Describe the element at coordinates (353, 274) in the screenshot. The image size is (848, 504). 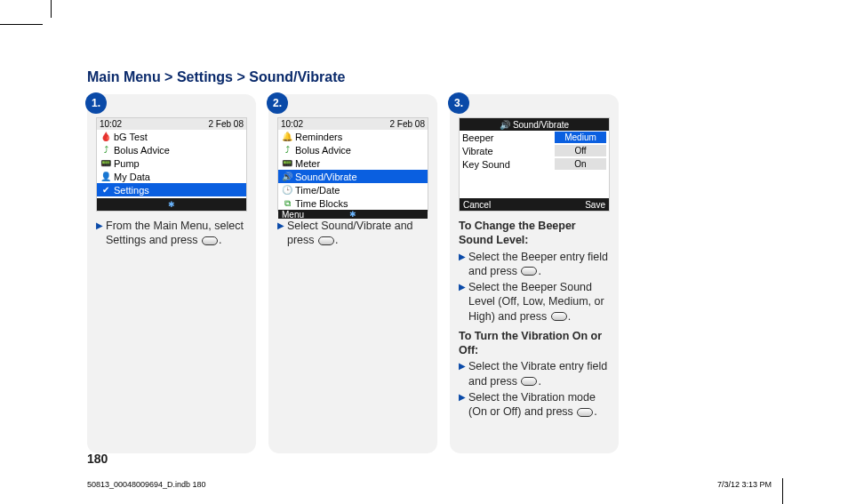
I see `step-card-2: 2.10:02 2 Feb 08🔔Reminders⤴Bolus Advice📟…` at that location.